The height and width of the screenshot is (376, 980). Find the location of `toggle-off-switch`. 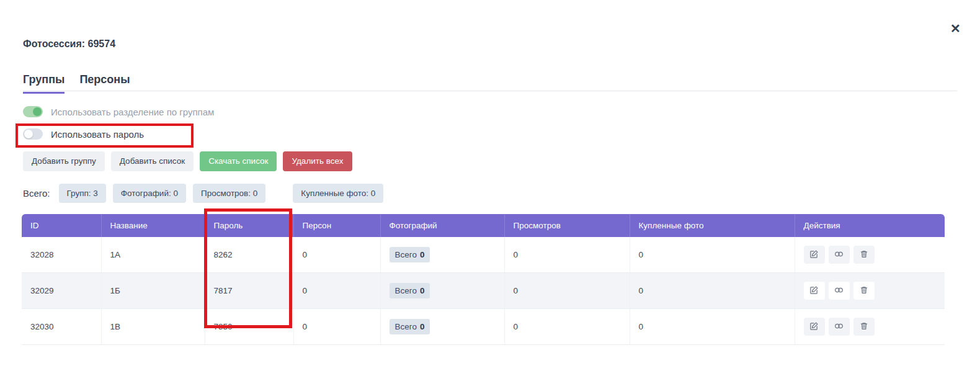

toggle-off-switch is located at coordinates (33, 134).